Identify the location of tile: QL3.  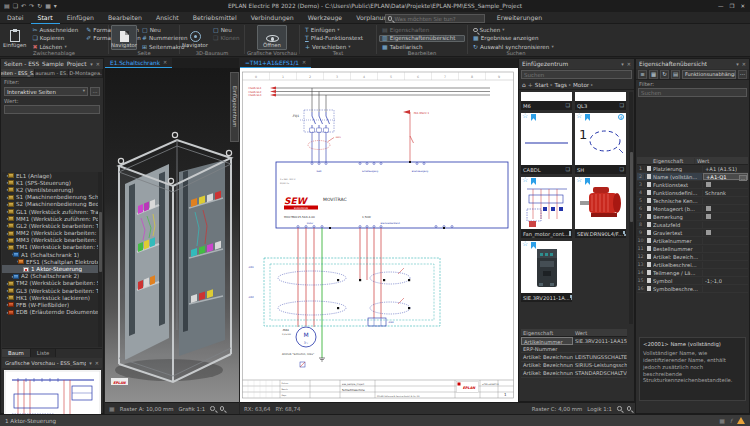
(600, 101).